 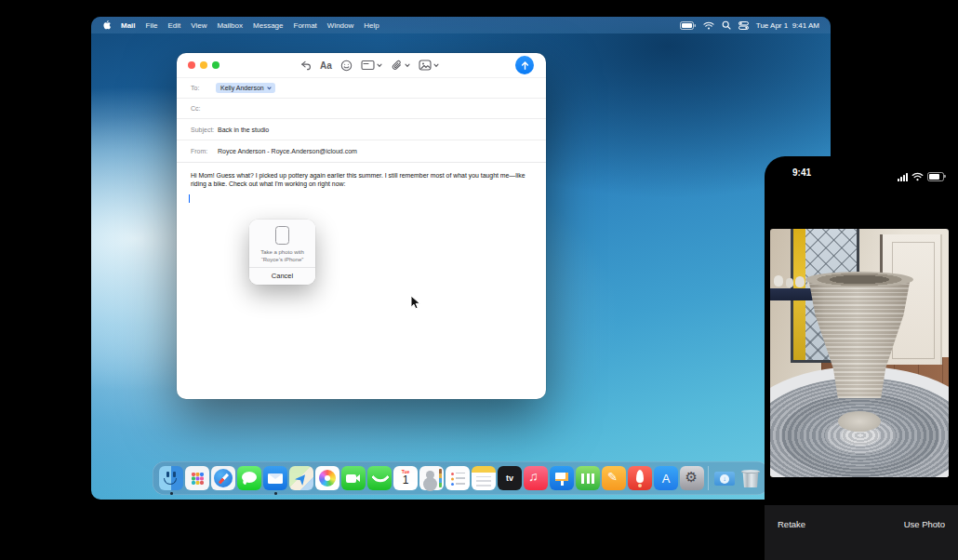 I want to click on to-label: To:, so click(x=203, y=87).